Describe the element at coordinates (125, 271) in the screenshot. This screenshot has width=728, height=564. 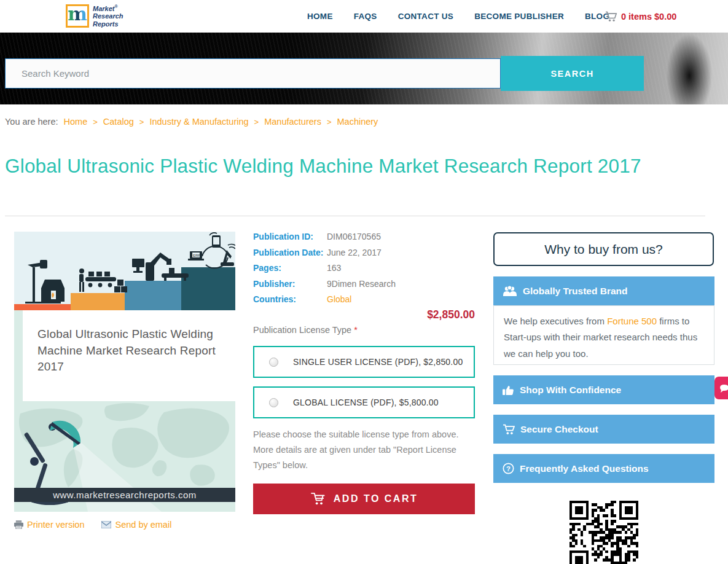
I see `cover-industry-illustration: ERP` at that location.